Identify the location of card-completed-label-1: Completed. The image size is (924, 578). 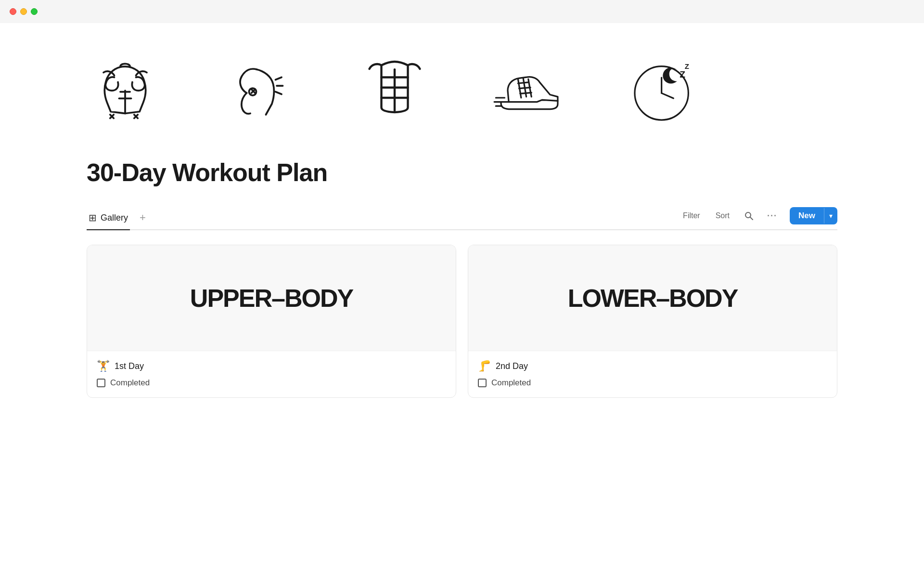
(130, 383).